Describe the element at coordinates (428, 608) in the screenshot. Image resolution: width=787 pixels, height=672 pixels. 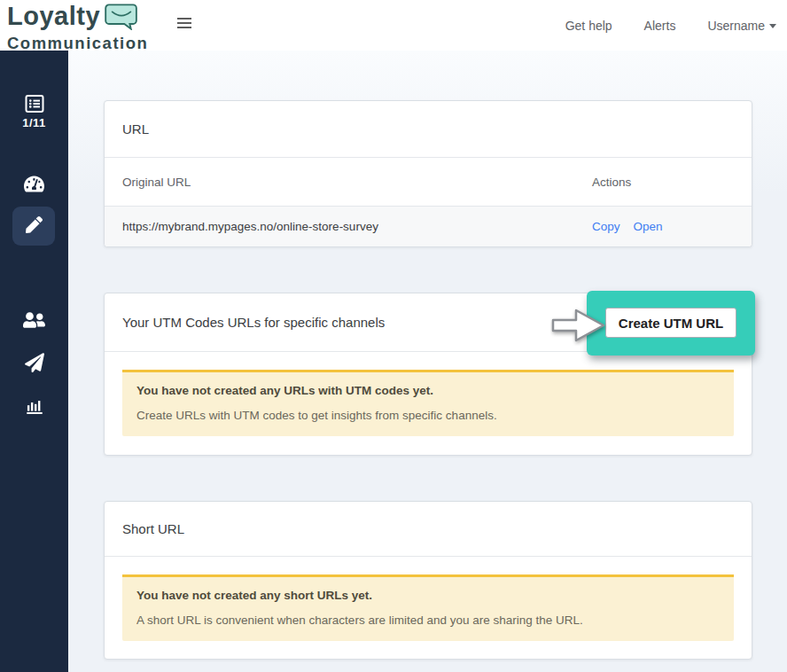
I see `short-url-empty-alert: You have not created any short URLs yet.…` at that location.